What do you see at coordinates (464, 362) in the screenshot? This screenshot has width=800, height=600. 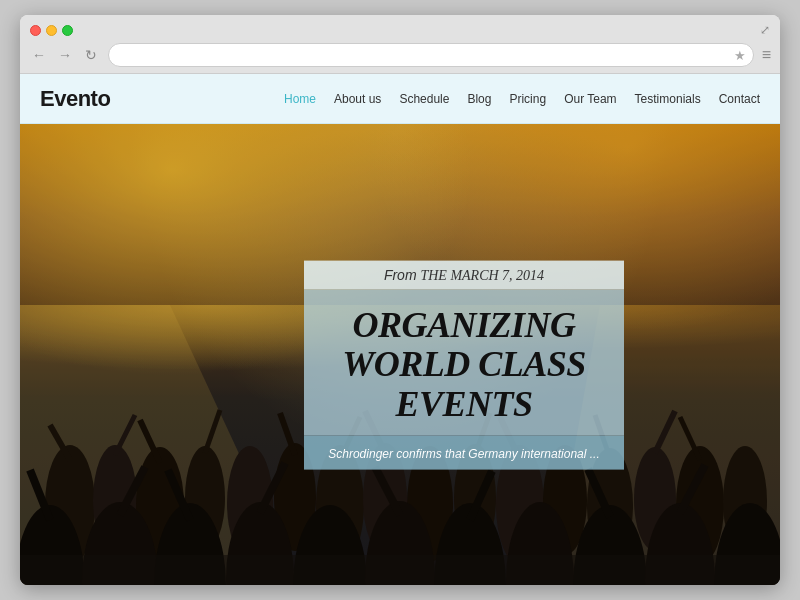 I see `hero-title-box: ORGANIZING WORLD CLASS EVENTS` at bounding box center [464, 362].